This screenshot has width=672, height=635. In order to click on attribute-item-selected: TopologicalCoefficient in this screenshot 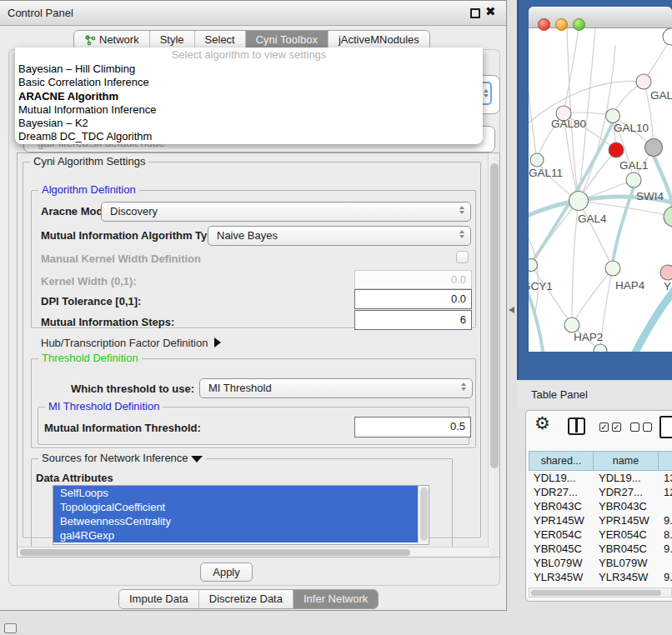, I will do `click(235, 507)`.